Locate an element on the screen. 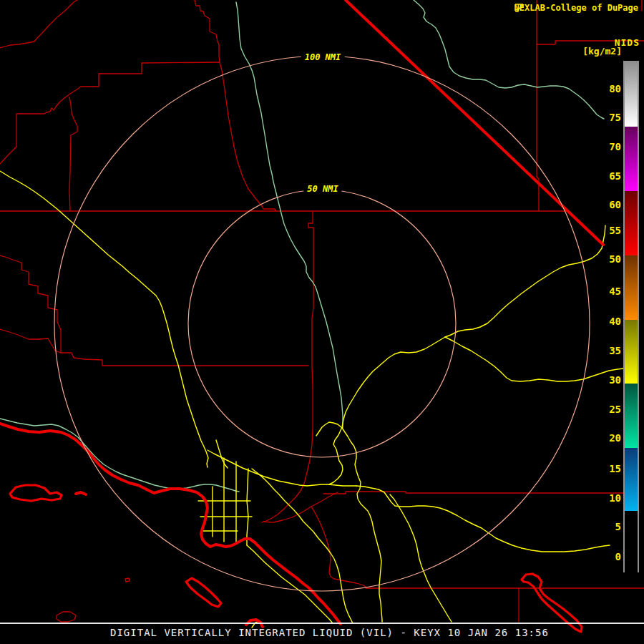 Image resolution: width=644 pixels, height=644 pixels. color-scale-tick-label: 65 is located at coordinates (607, 176).